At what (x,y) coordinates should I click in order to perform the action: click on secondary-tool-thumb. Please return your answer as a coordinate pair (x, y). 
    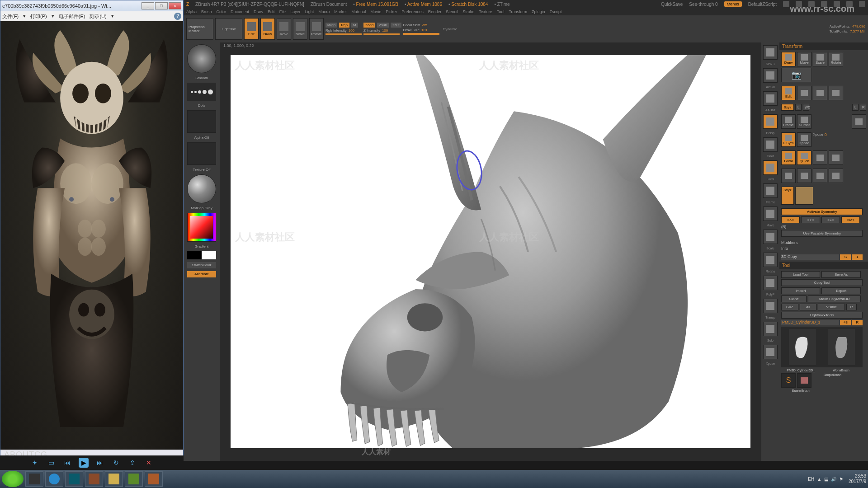
    Looking at the image, I should click on (841, 347).